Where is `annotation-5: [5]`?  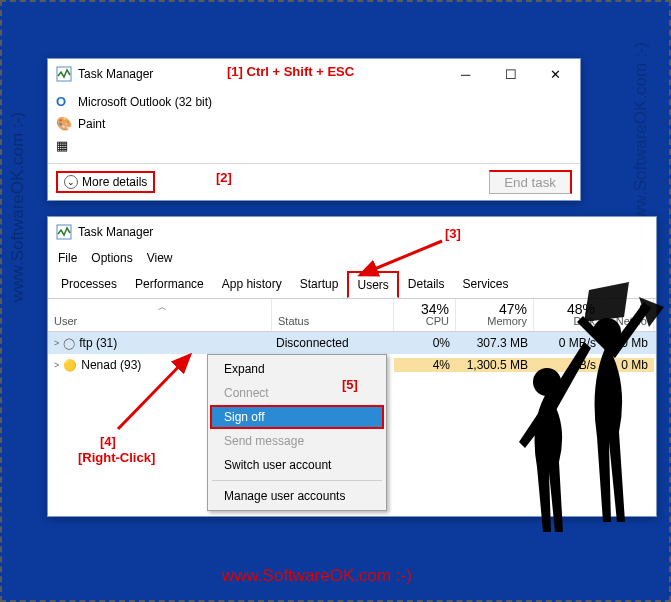 annotation-5: [5] is located at coordinates (350, 384).